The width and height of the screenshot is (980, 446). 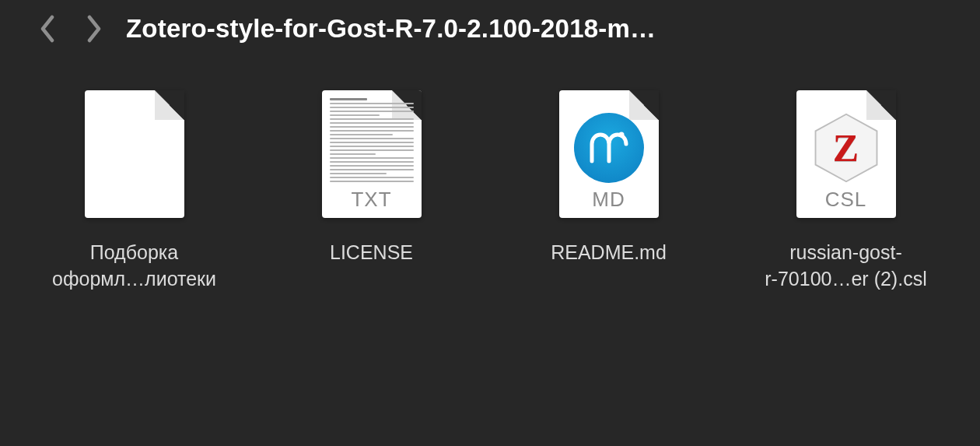 What do you see at coordinates (845, 279) in the screenshot?
I see `file-label-line: r-70100…er (2).csl` at bounding box center [845, 279].